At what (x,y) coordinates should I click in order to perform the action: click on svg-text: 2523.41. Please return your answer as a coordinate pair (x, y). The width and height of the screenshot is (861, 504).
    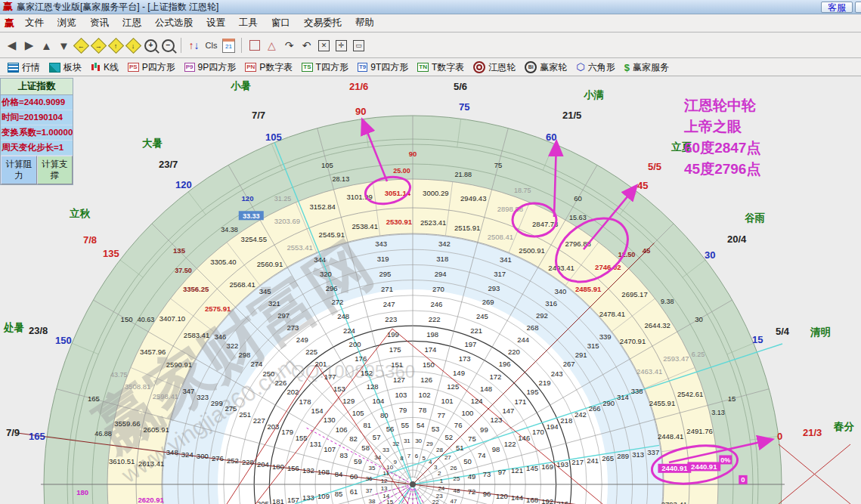
    Looking at the image, I should click on (433, 222).